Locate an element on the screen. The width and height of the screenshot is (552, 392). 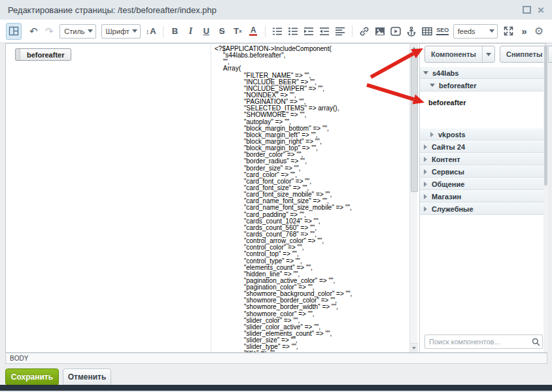
search-icon is located at coordinates (536, 342).